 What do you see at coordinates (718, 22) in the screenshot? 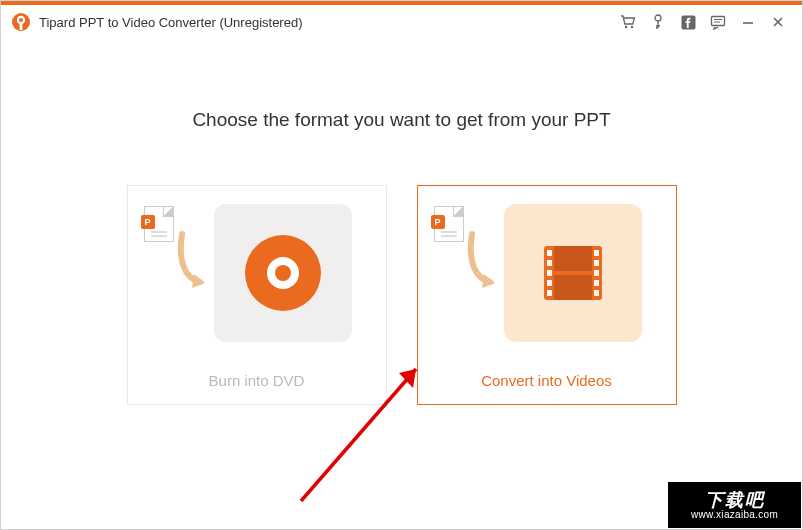
I see `feedback-icon` at bounding box center [718, 22].